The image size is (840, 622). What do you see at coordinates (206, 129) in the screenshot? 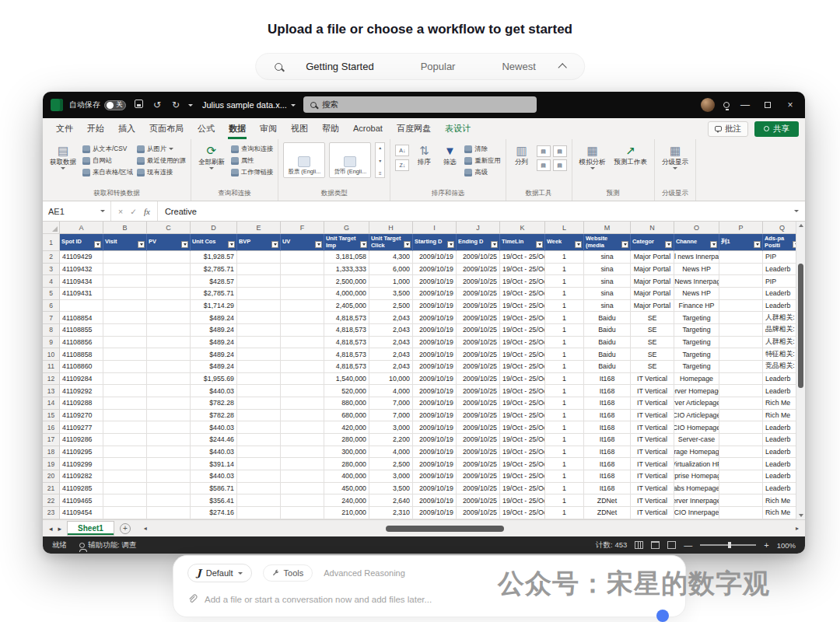
I see `ribbon-tab-公式: 公式` at bounding box center [206, 129].